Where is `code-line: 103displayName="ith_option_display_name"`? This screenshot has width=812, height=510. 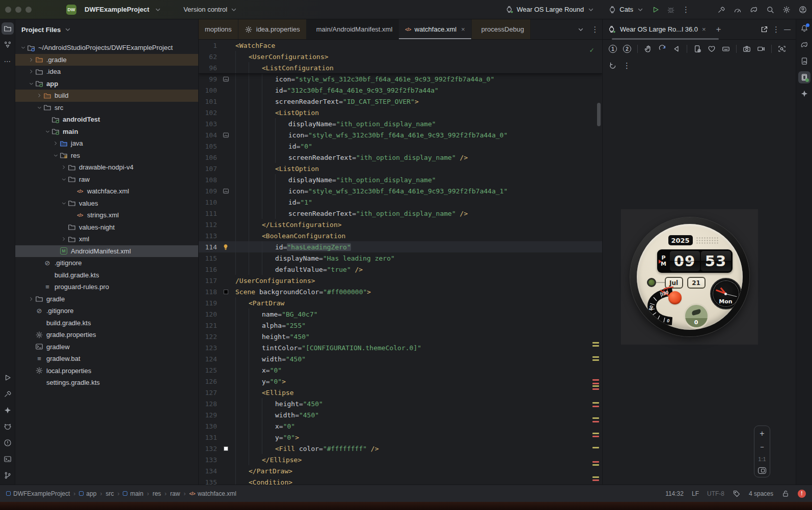
code-line: 103displayName="ith_option_display_name" is located at coordinates (400, 124).